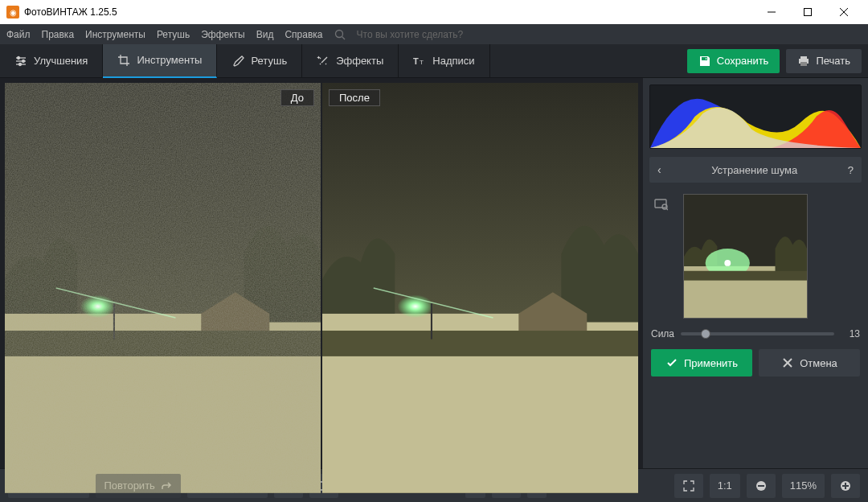 The image size is (868, 502). What do you see at coordinates (138, 486) in the screenshot?
I see `redo-button: Повторить` at bounding box center [138, 486].